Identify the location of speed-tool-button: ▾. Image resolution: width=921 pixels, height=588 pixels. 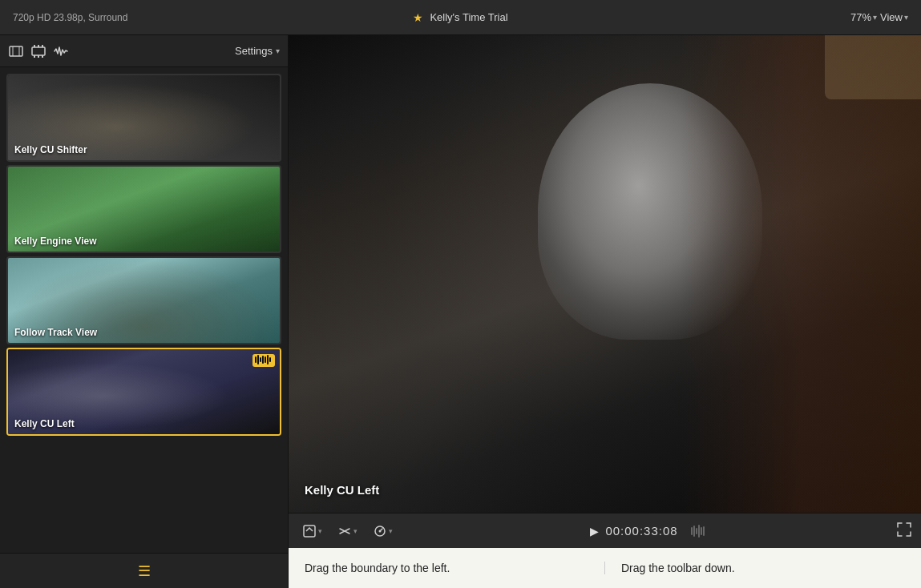
(383, 531).